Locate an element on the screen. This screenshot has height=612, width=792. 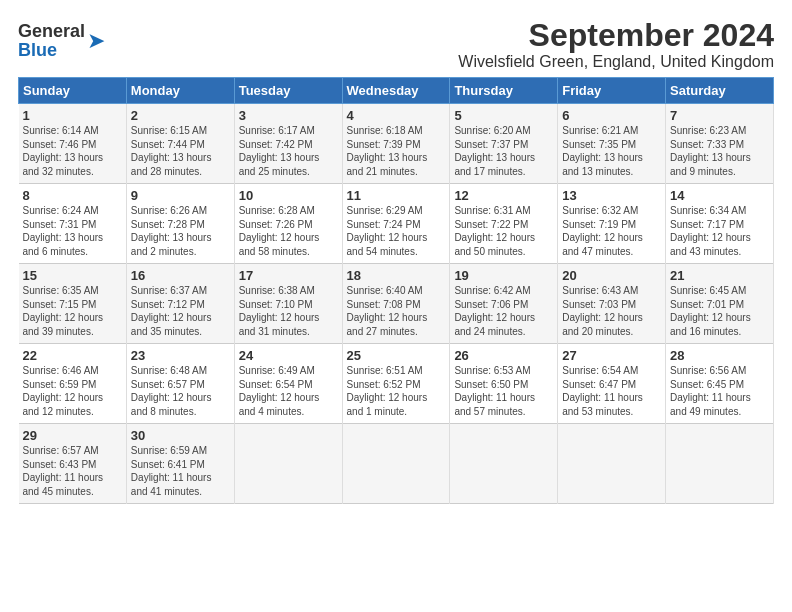
day-info: Sunrise: 6:59 AMSunset: 6:41 PMDaylight:… is located at coordinates (172, 471).